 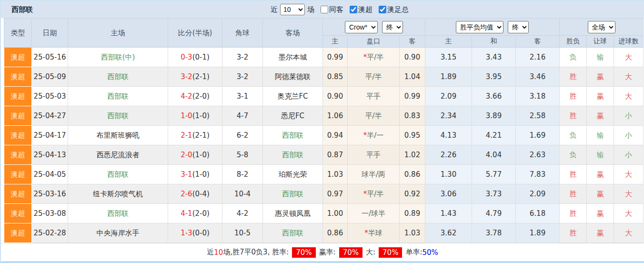 I want to click on avg-away-cell: 7.83, so click(x=538, y=174).